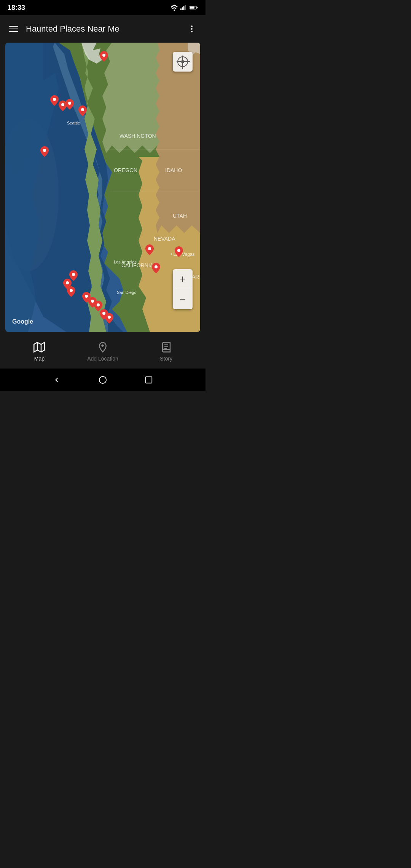 The image size is (411, 868). What do you see at coordinates (180, 216) in the screenshot?
I see `svg-text: UTAH` at bounding box center [180, 216].